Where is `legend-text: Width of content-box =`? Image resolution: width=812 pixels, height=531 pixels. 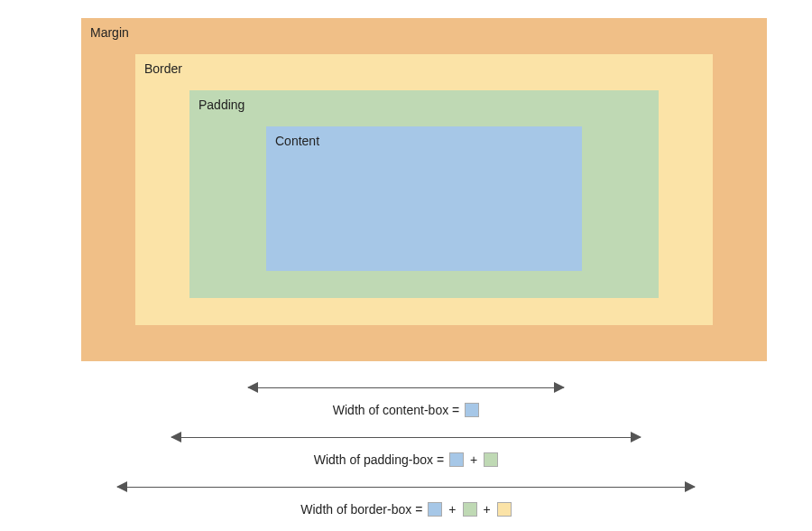 legend-text: Width of content-box = is located at coordinates (396, 410).